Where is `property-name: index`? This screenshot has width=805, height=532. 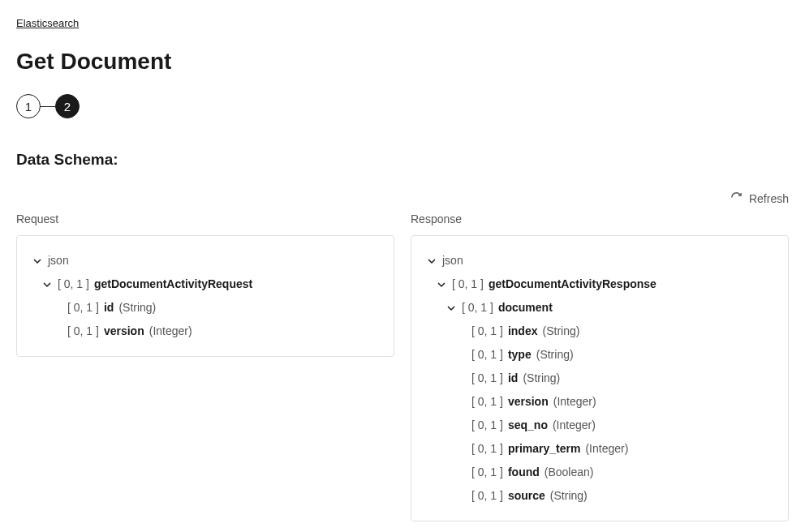
property-name: index is located at coordinates (523, 331).